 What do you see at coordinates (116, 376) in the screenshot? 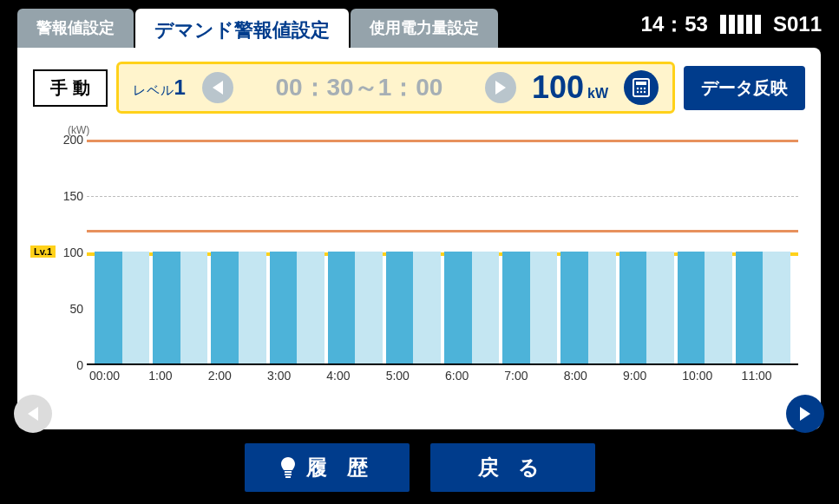
I see `x-tick: 00:00` at bounding box center [116, 376].